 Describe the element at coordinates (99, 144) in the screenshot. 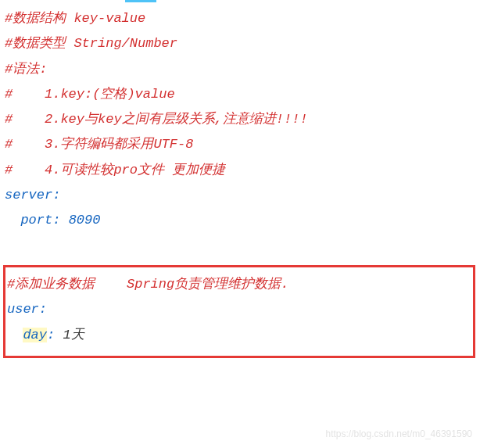

I see `comment-text: # 3.字符编码都采用UTF-8` at that location.